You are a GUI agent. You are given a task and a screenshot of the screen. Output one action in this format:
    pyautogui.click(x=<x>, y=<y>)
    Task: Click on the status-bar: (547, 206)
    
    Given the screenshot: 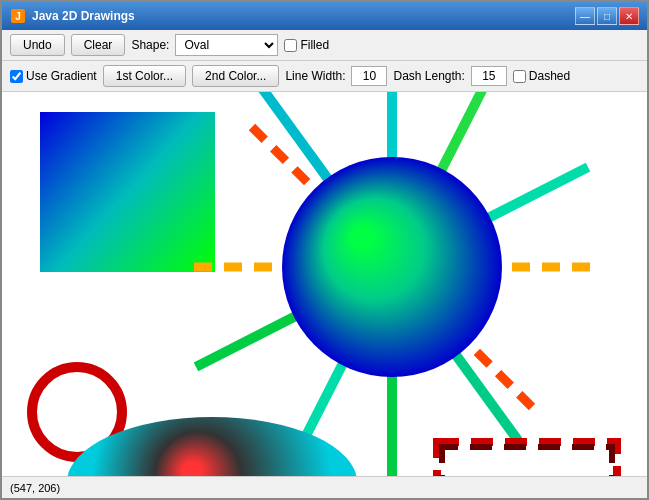 What is the action you would take?
    pyautogui.click(x=324, y=487)
    